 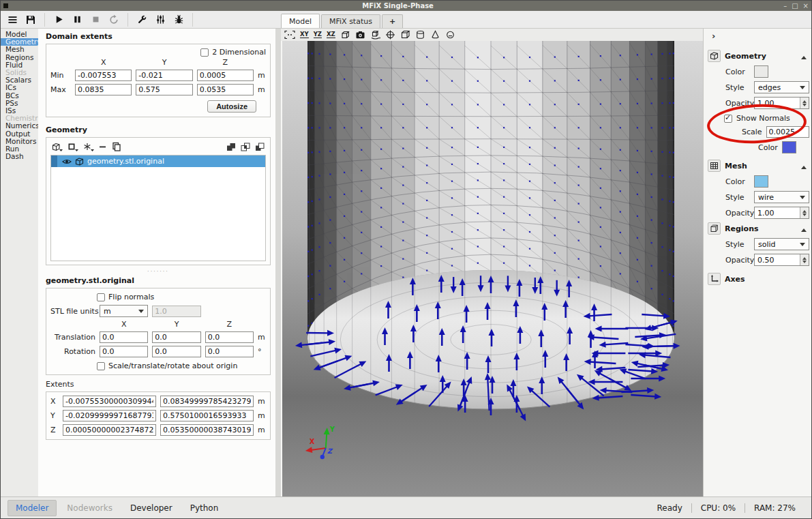 I want to click on rotation-y-field, so click(x=176, y=352).